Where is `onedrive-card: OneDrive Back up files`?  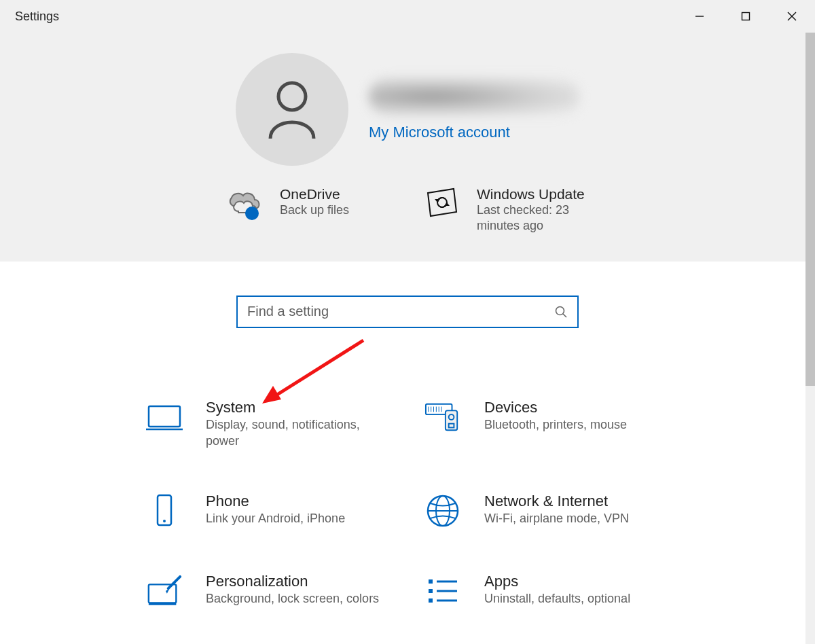
onedrive-card: OneDrive Back up files is located at coordinates (286, 211).